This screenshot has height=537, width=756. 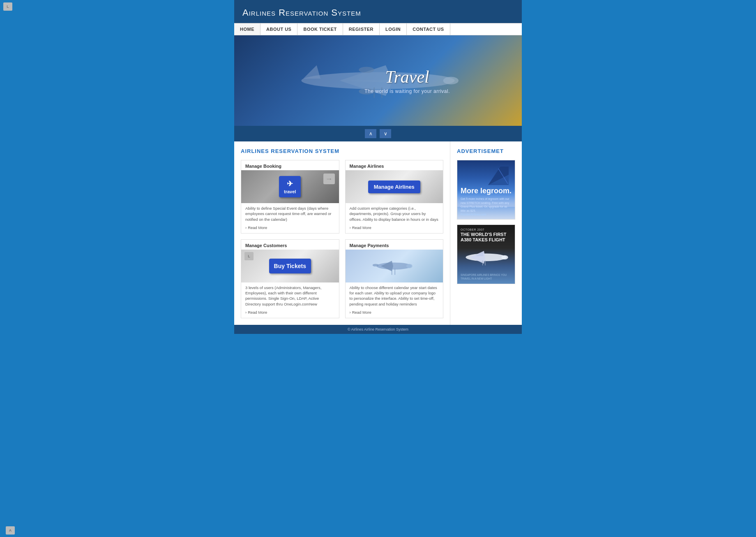 I want to click on card-manage-booking-image: → ✈ travel, so click(x=290, y=187).